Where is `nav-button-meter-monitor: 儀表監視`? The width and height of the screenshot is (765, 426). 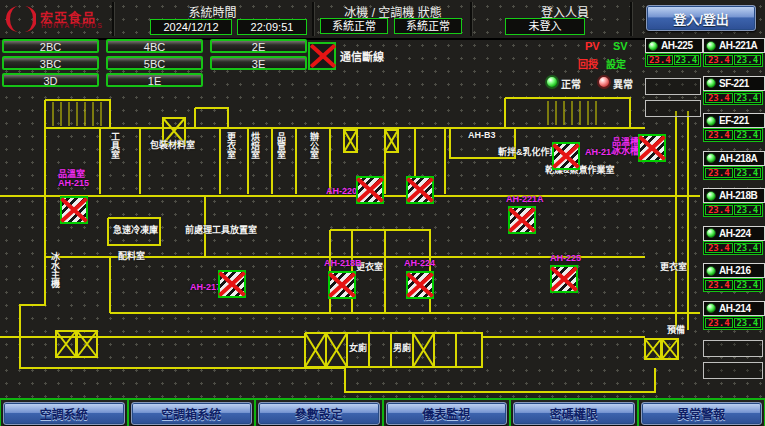 nav-button-meter-monitor: 儀表監視 is located at coordinates (447, 414).